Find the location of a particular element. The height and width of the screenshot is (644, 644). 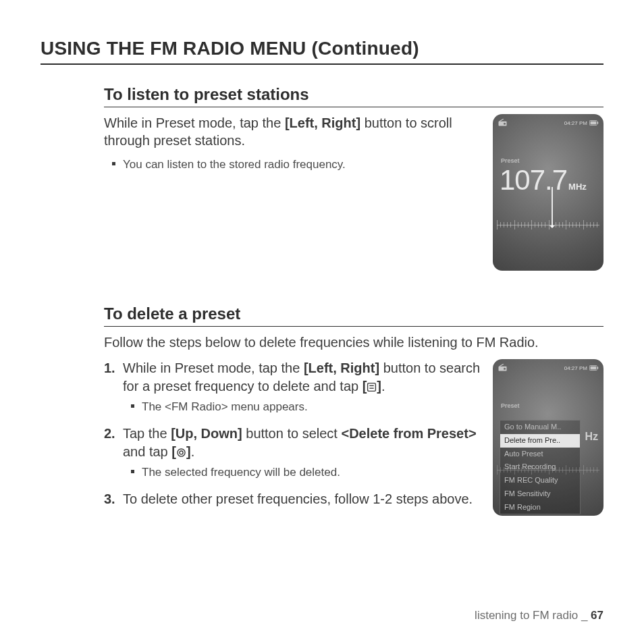

section-title-listen: To listen to preset stations is located at coordinates (354, 96).